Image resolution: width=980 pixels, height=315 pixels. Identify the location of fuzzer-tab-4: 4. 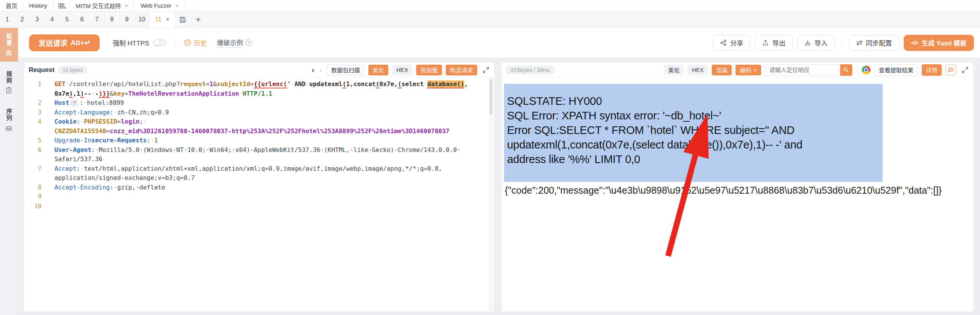
(52, 20).